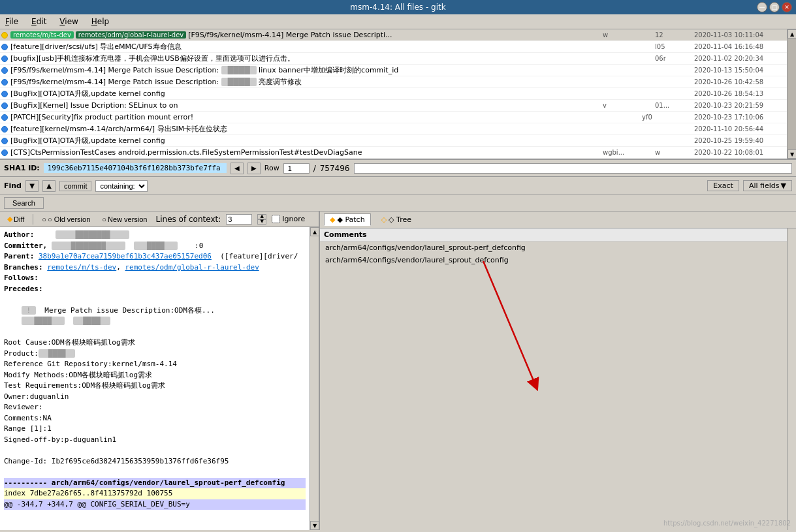  What do you see at coordinates (740, 106) in the screenshot?
I see `commit-date: 2020-10-23 20:21:59` at bounding box center [740, 106].